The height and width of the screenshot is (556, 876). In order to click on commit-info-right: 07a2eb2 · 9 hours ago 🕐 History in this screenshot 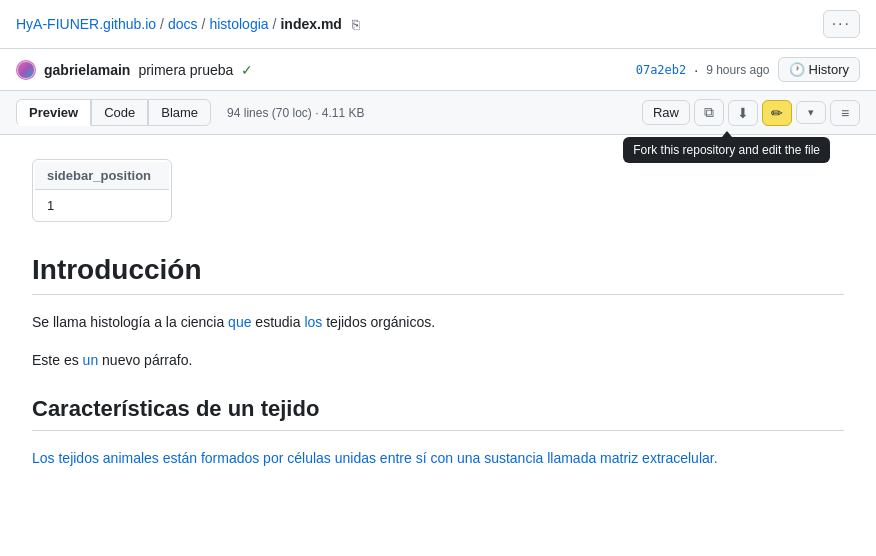, I will do `click(748, 70)`.